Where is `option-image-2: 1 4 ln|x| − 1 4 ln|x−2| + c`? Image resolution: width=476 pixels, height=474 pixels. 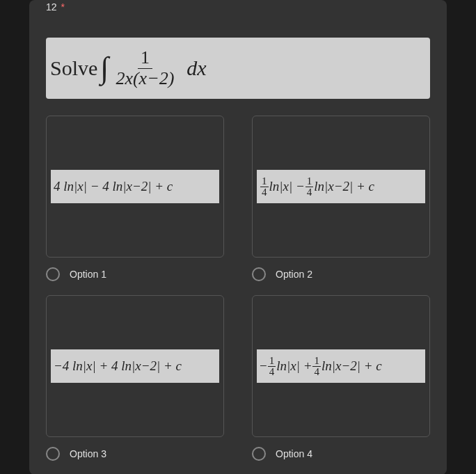
option-image-2: 1 4 ln|x| − 1 4 ln|x−2| + c is located at coordinates (341, 187).